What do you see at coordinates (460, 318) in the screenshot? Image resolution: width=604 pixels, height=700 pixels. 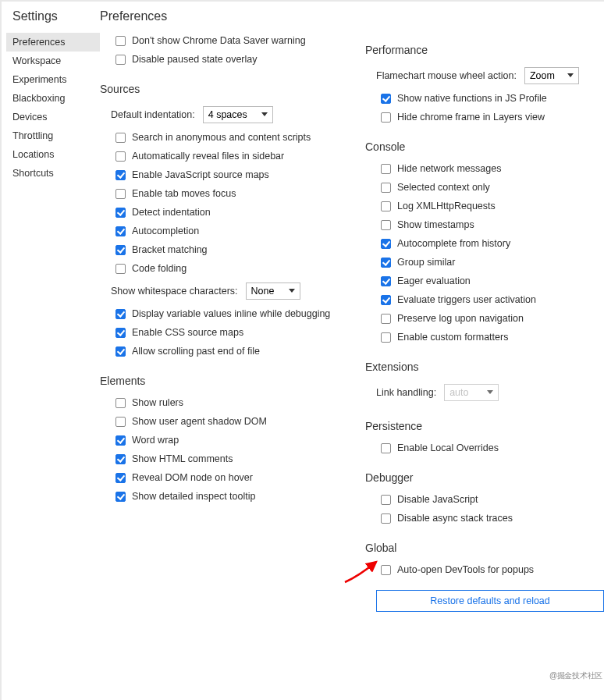 I see `console-label-8: Preserve log upon navigation` at bounding box center [460, 318].